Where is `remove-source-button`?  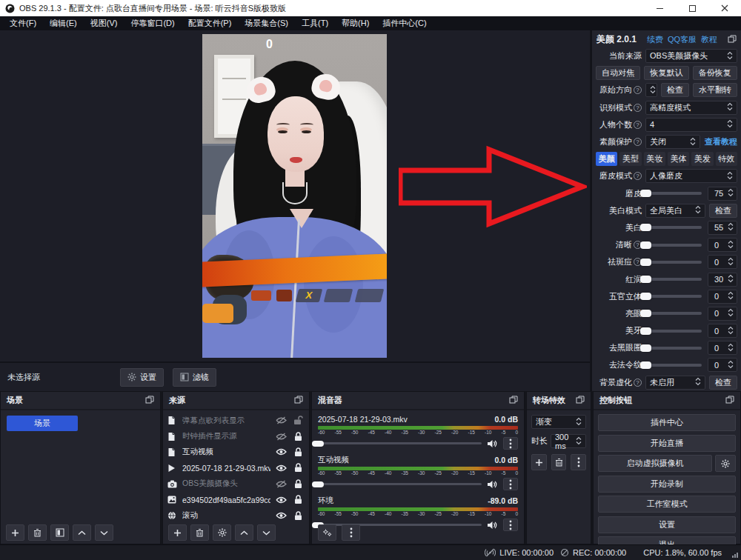 remove-source-button is located at coordinates (200, 533).